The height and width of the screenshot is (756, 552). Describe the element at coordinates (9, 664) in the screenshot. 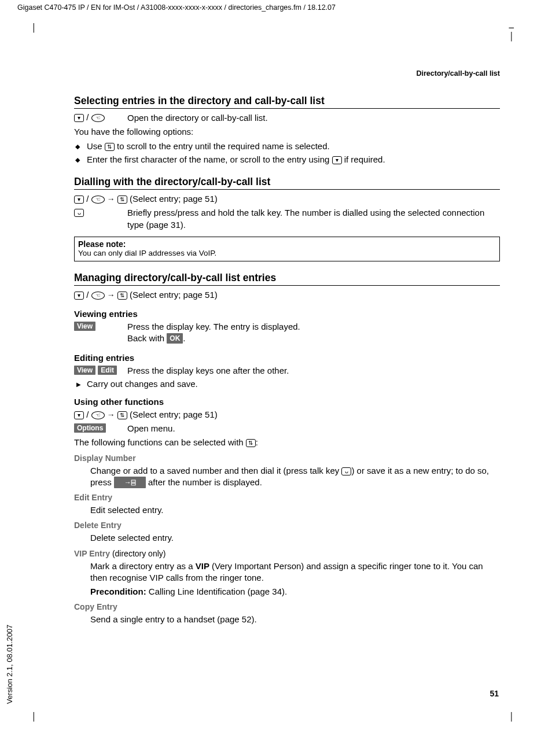

I see `version-sidebar: Version 2.1, 08.01.2007` at that location.